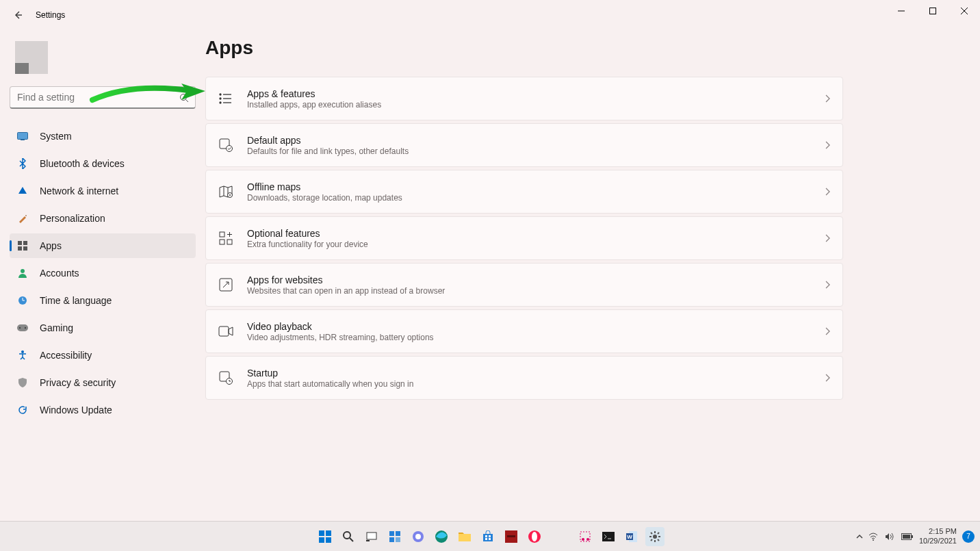  Describe the element at coordinates (18, 15) in the screenshot. I see `back-button` at that location.